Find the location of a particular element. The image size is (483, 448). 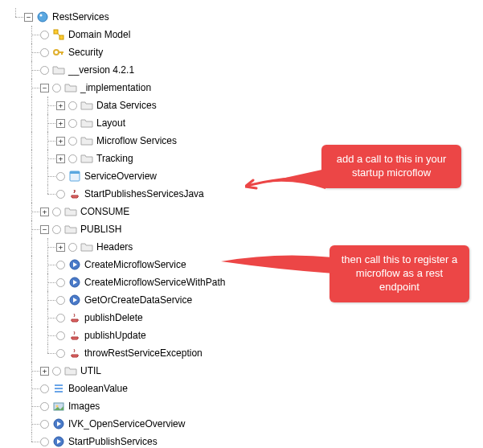

tree-item-data-services: + Data Services is located at coordinates (241, 105).